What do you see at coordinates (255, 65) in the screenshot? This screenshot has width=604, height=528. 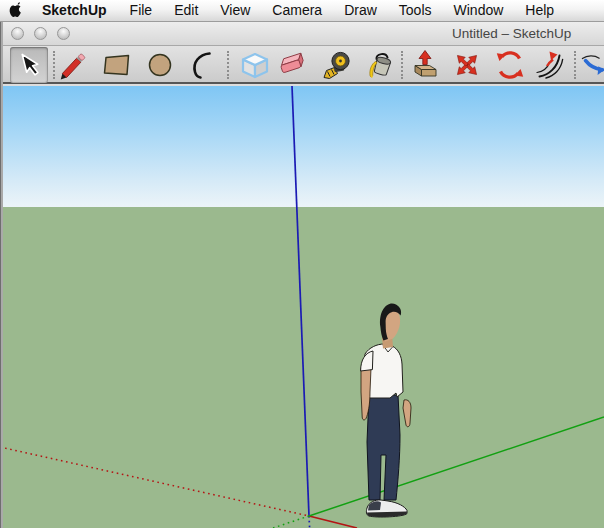 I see `component-box-icon` at bounding box center [255, 65].